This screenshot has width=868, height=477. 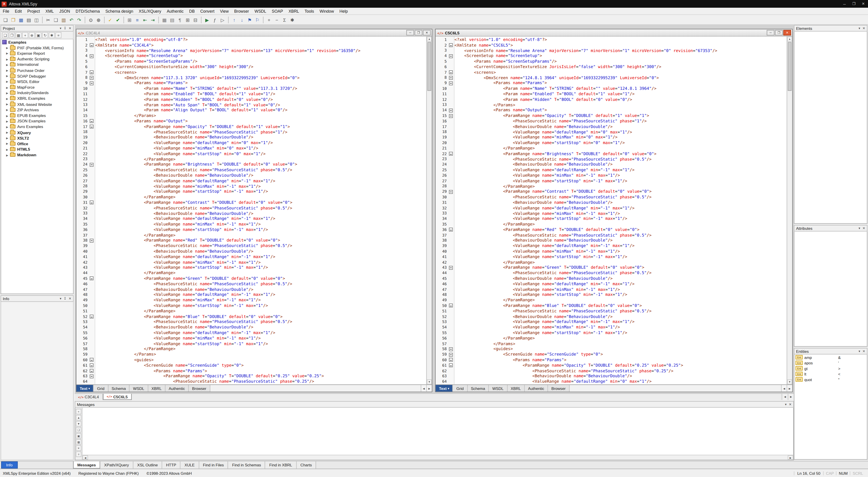 I want to click on project-add-active-file-button: ▣, so click(x=38, y=35).